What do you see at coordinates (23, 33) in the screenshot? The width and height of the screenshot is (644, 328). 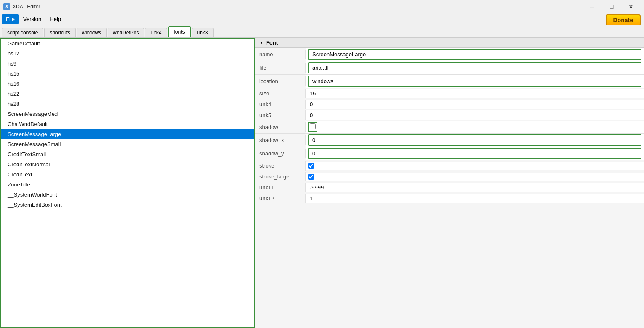 I see `tab-script-console: script console` at bounding box center [23, 33].